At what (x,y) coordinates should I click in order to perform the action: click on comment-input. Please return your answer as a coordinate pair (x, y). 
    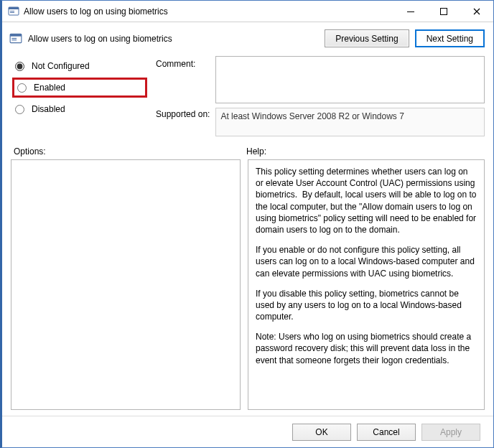
    Looking at the image, I should click on (350, 80).